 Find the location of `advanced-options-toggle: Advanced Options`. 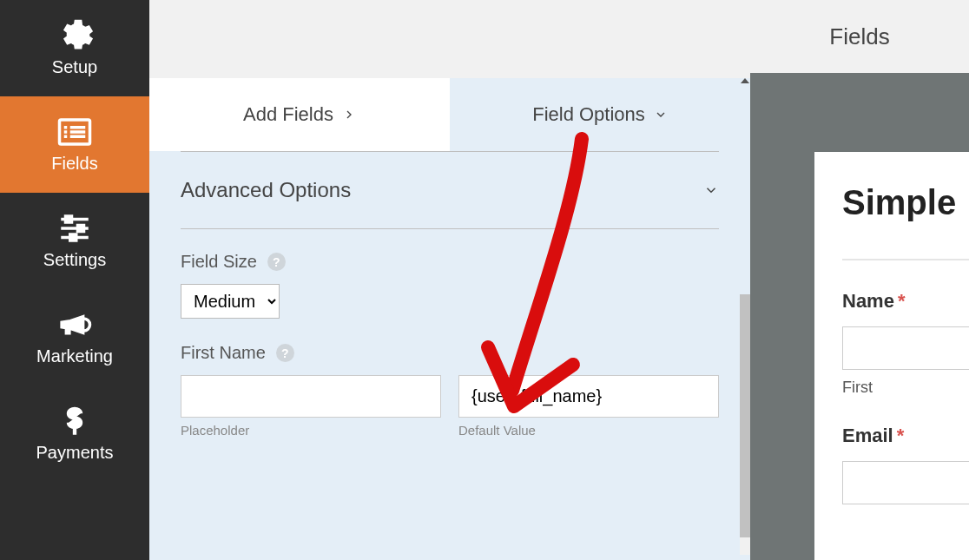

advanced-options-toggle: Advanced Options is located at coordinates (450, 190).